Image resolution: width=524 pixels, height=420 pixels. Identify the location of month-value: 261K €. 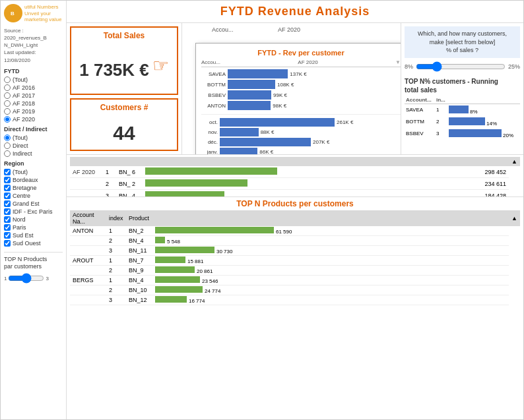
(344, 123).